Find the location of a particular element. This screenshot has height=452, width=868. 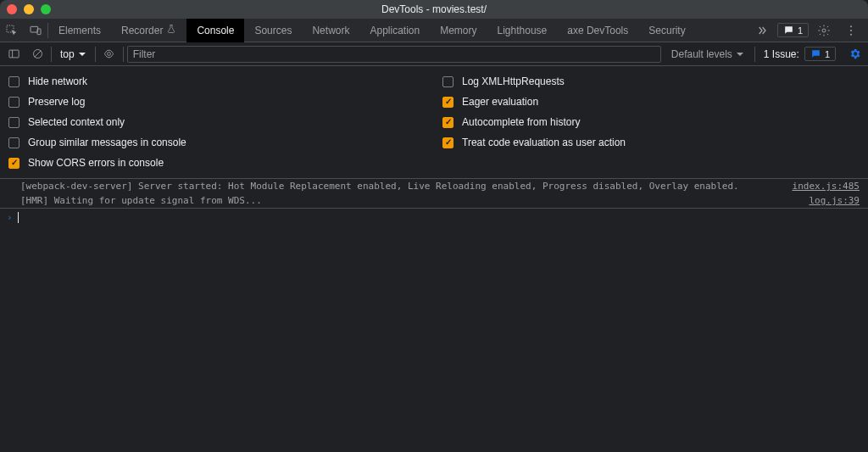

setting-show-cors-errors: Show CORS errors in console is located at coordinates (217, 163).